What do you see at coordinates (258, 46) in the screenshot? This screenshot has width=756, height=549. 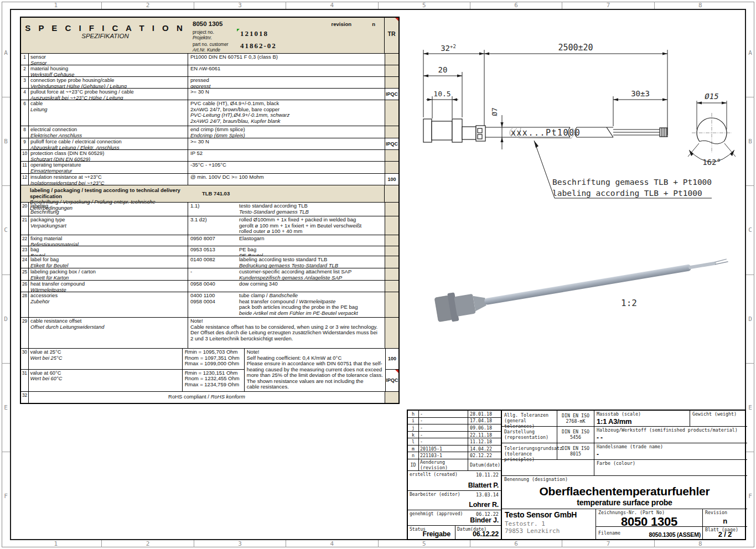 I see `customer-part-no-value: 41862-02` at bounding box center [258, 46].